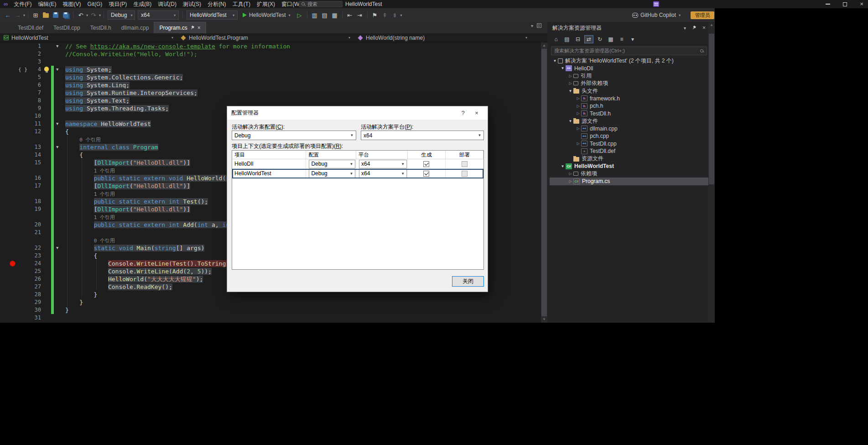 The width and height of the screenshot is (868, 445). What do you see at coordinates (100, 16) in the screenshot?
I see `redo-dropdown-icon: ▾` at bounding box center [100, 16].